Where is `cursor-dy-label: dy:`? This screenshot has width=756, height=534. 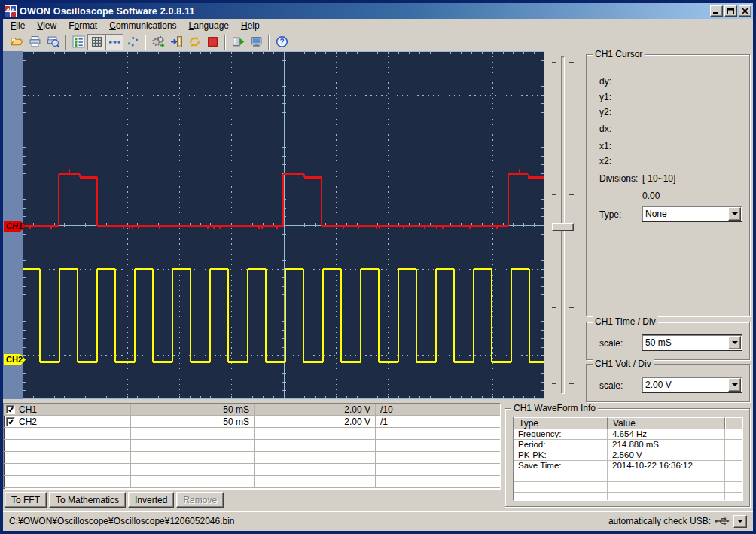
cursor-dy-label: dy: is located at coordinates (605, 81).